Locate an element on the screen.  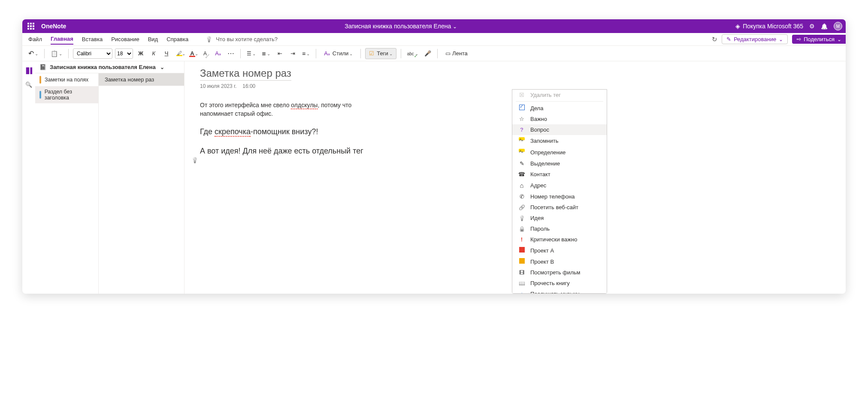
app-launcher-icon is located at coordinates (31, 26).